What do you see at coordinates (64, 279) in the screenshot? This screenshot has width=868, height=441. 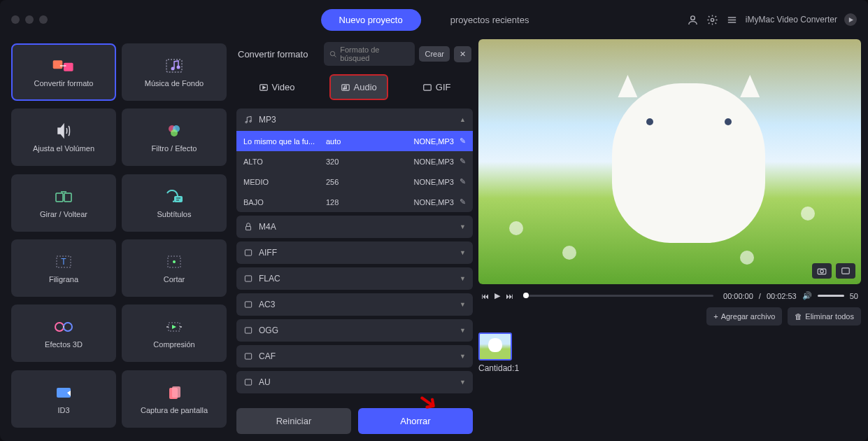 I see `tool-label: Filigrana` at bounding box center [64, 279].